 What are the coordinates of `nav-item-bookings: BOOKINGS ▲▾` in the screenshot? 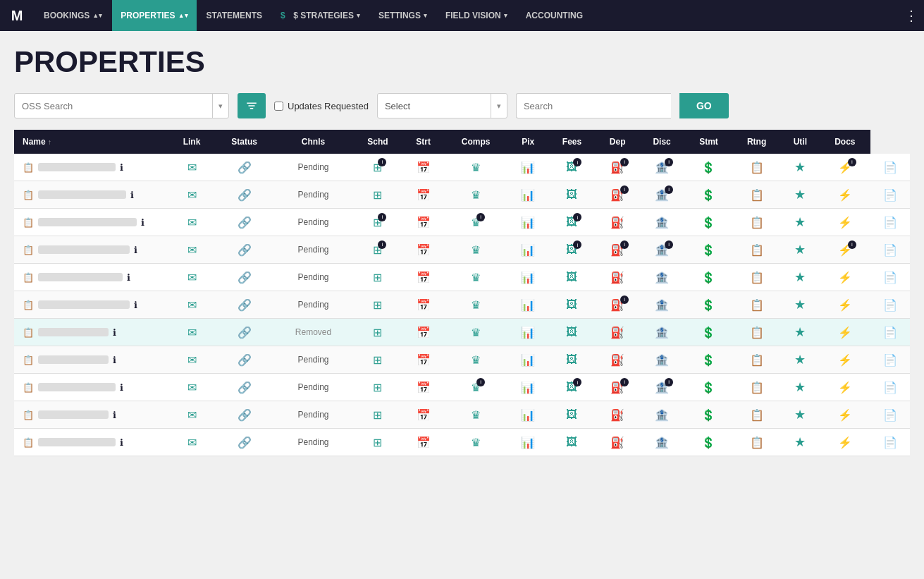 It's located at (73, 16).